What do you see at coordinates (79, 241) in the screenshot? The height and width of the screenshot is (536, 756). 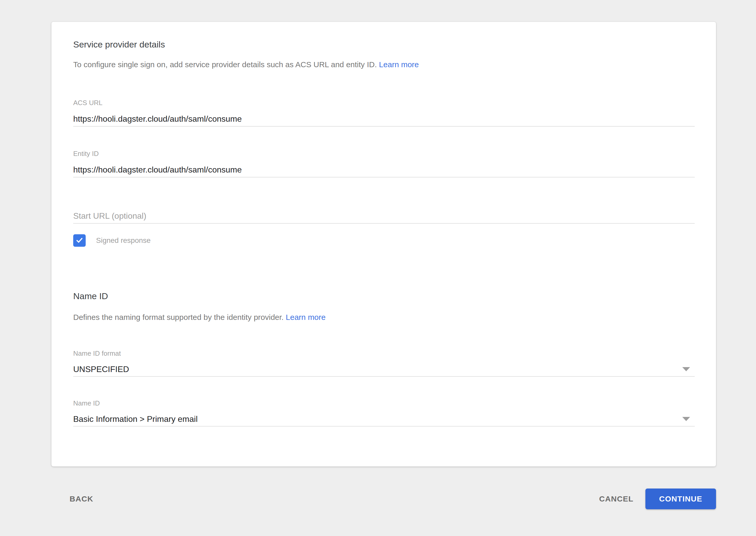 I see `checkmark-icon` at bounding box center [79, 241].